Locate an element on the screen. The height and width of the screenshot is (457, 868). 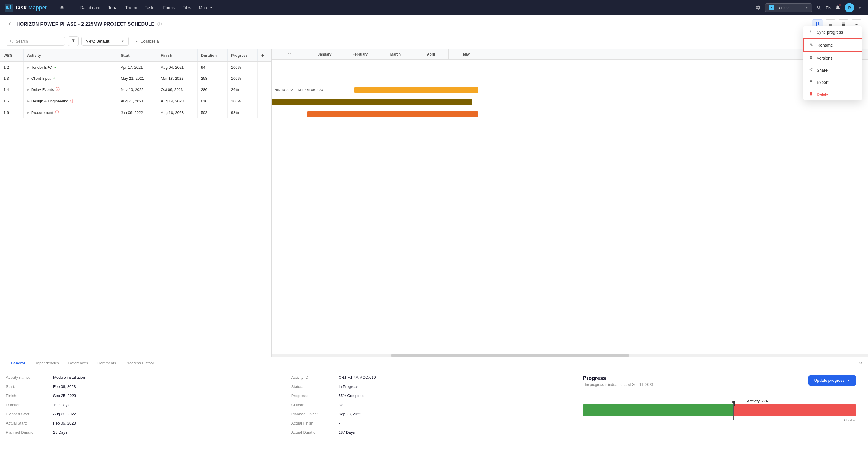
actual-finish-value: - is located at coordinates (454, 423).